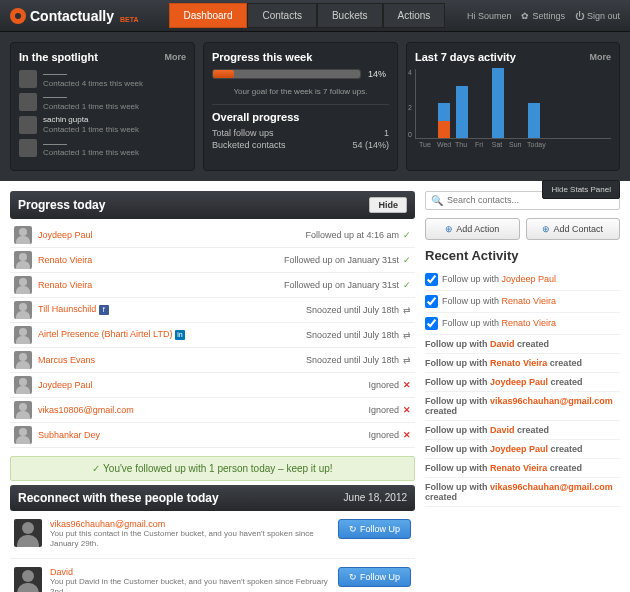  Describe the element at coordinates (282, 16) in the screenshot. I see `nav-contacts: Contacts` at that location.